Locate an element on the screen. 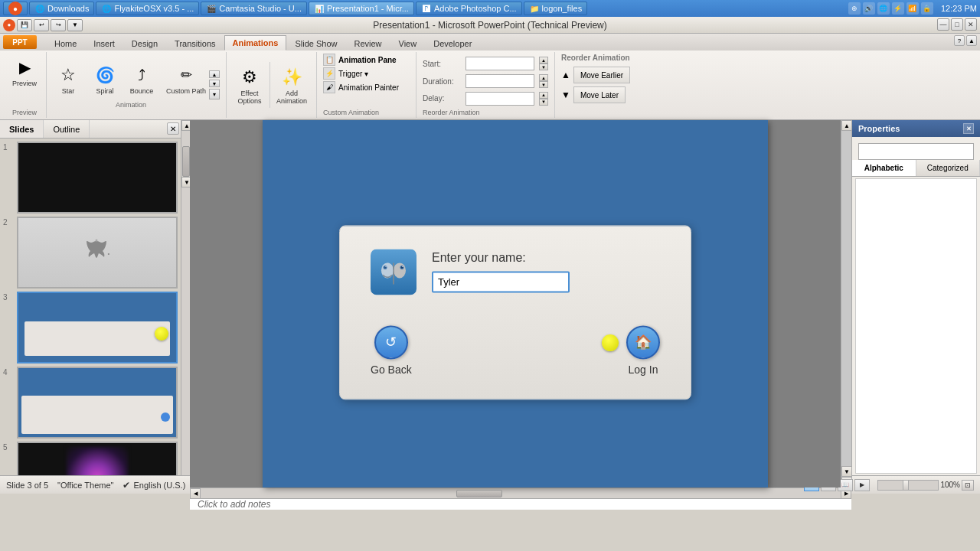  canvas-scroll-down: ▼ is located at coordinates (847, 471).